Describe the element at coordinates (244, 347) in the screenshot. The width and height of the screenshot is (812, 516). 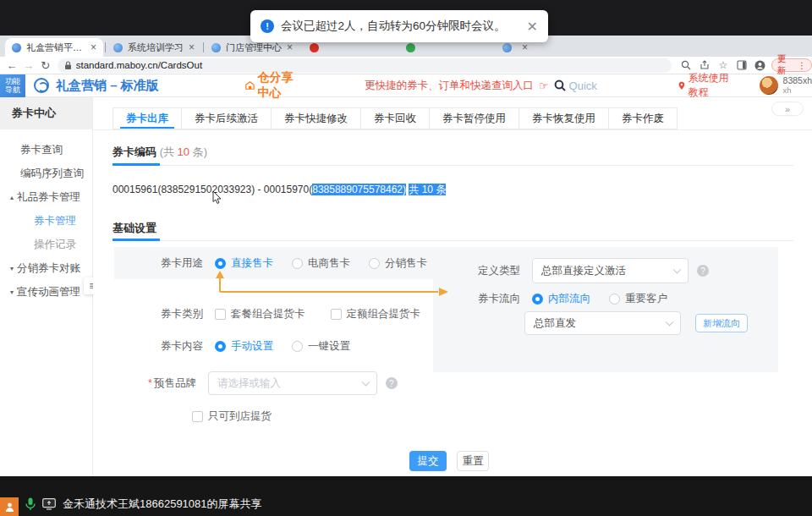
I see `radio-manual-setup: 手动设置` at that location.